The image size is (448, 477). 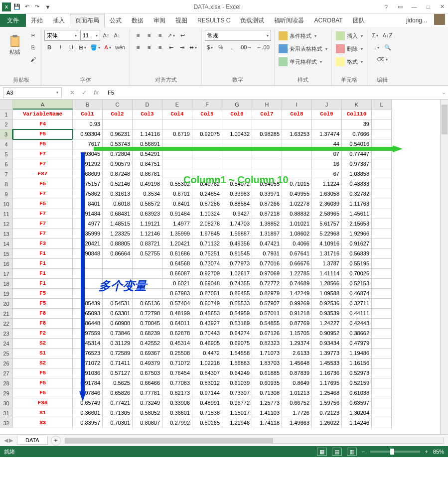 What do you see at coordinates (88, 254) in the screenshot?
I see `data-cell: 90848` at bounding box center [88, 254].